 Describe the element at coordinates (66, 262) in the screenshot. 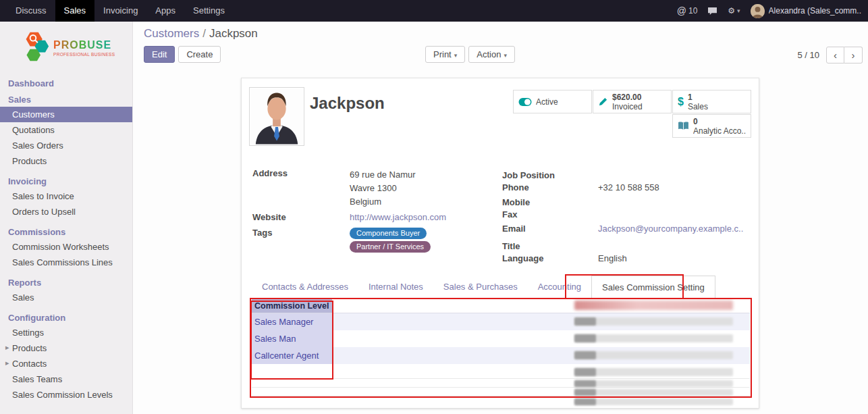

I see `sidebar-item-sales-commissions-lines: Sales Commissions Lines` at that location.